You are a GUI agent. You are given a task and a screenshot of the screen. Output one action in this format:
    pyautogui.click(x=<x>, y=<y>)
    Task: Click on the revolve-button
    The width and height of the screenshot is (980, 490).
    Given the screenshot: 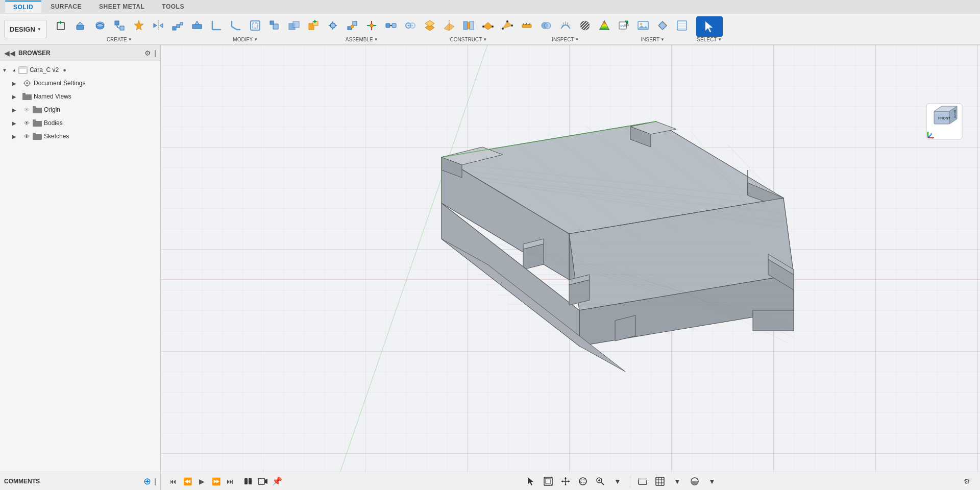 What is the action you would take?
    pyautogui.click(x=100, y=26)
    